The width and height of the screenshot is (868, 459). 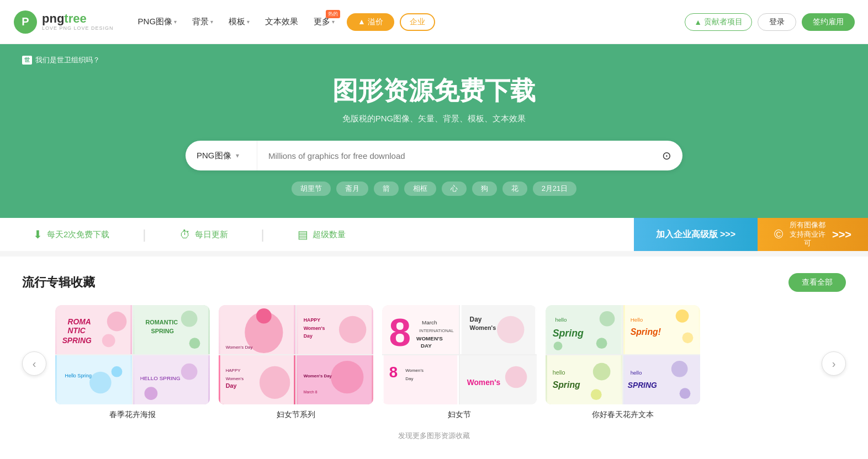 I want to click on price-button: ▲ 溢价, so click(x=371, y=22).